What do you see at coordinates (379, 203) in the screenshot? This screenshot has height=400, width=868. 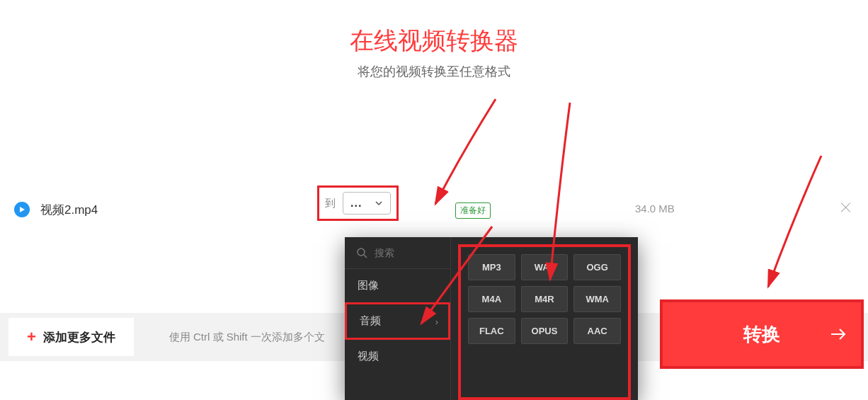 I see `chevron-down-icon` at bounding box center [379, 203].